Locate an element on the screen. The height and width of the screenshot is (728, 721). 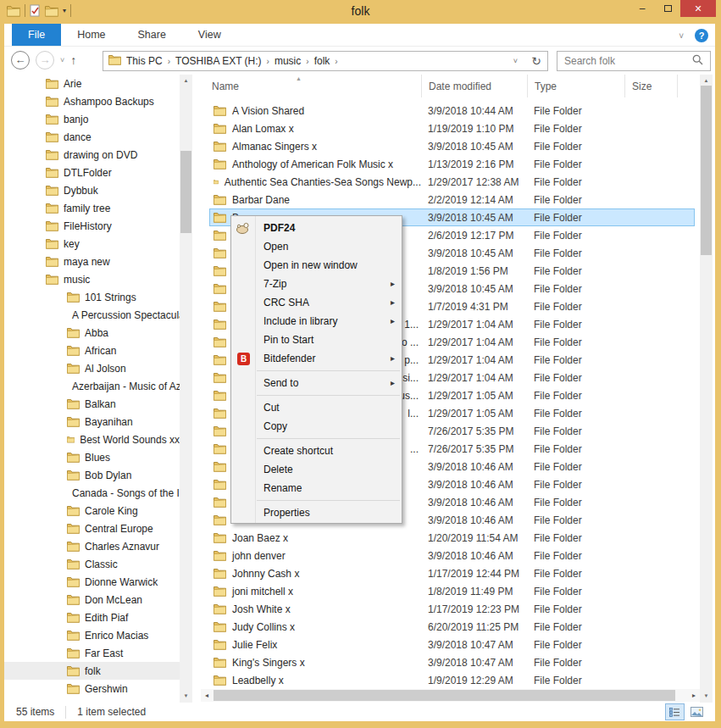
close-button: ✕ is located at coordinates (698, 8).